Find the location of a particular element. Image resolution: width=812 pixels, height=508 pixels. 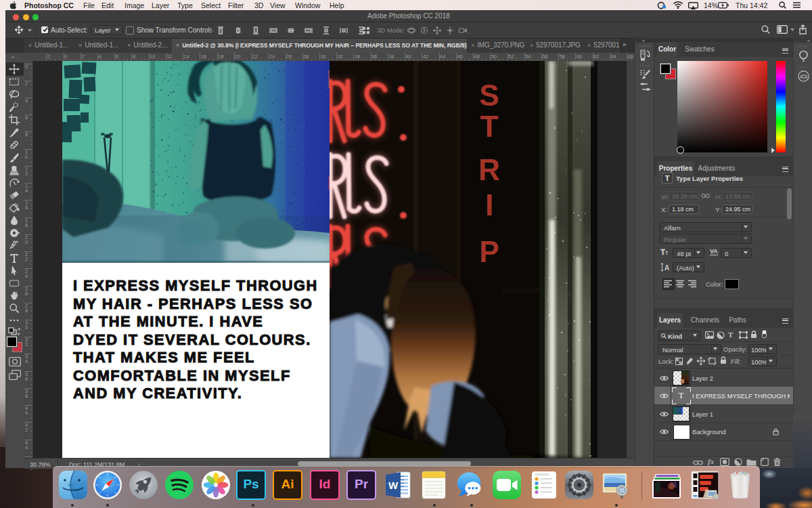

svg-text: T is located at coordinates (490, 126).